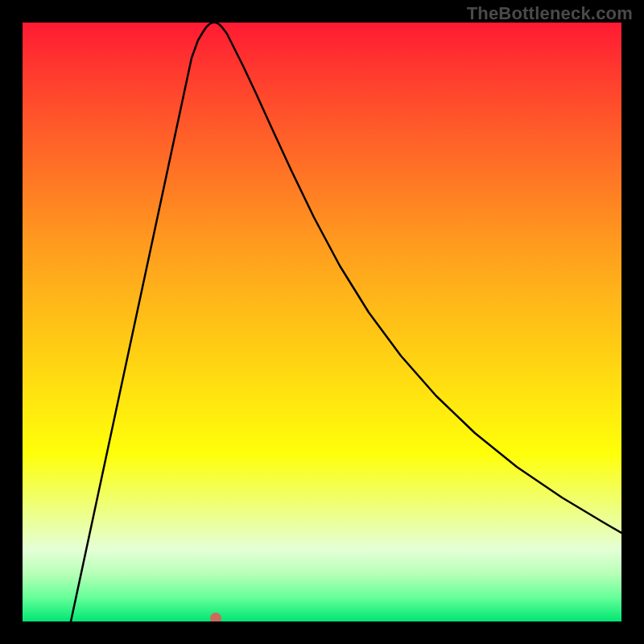  I want to click on min-marker-dot, so click(216, 617).